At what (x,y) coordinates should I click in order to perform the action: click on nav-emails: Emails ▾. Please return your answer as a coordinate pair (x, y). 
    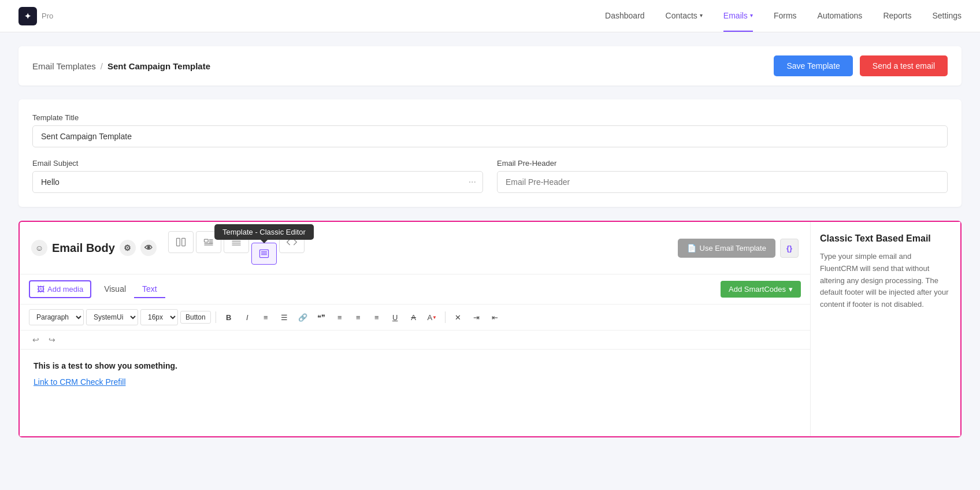
    Looking at the image, I should click on (738, 16).